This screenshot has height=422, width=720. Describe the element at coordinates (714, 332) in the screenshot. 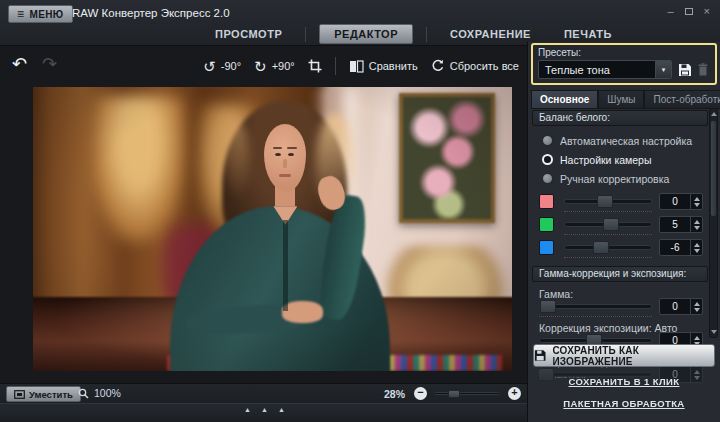

I see `scroll-down-arrow-icon` at that location.